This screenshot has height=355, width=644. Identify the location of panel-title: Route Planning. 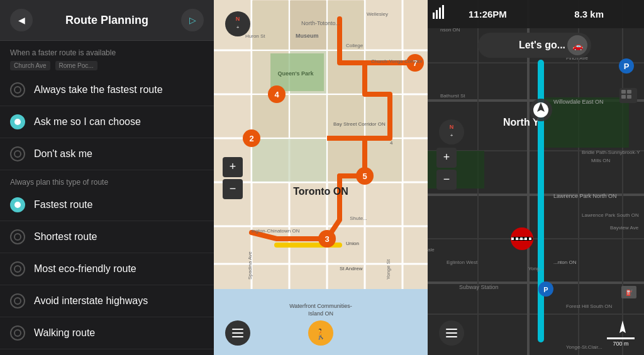
(107, 20).